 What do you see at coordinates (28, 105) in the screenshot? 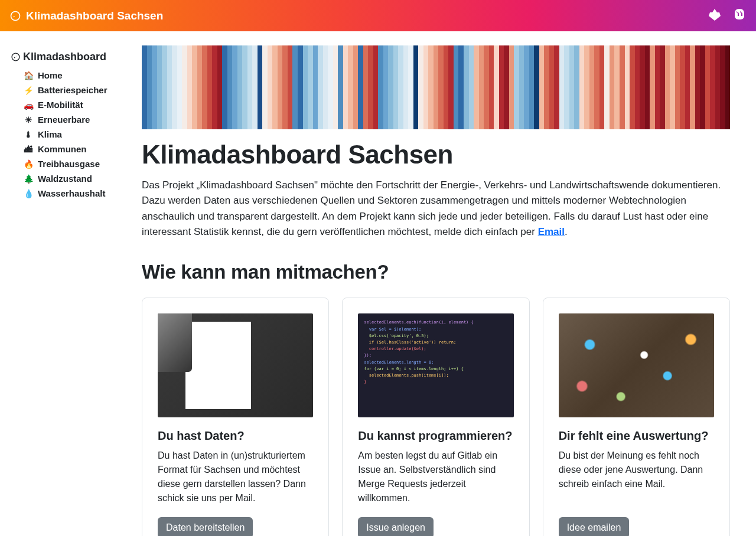
I see `car-icon: 🚗` at bounding box center [28, 105].